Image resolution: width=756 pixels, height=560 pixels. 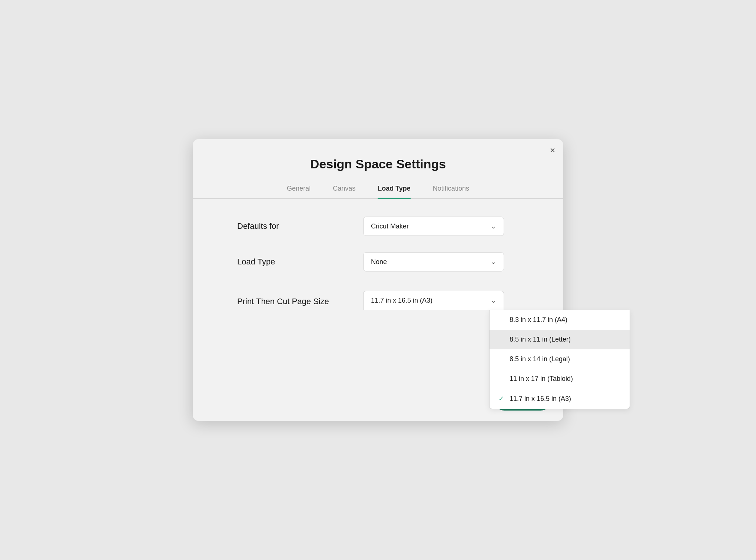 I want to click on load-type-row: Load Type None ⌄, so click(x=378, y=262).